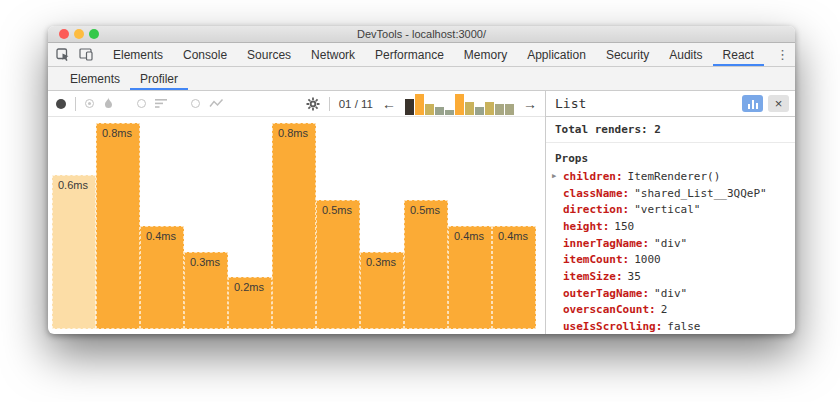  I want to click on tab-performance: Performance, so click(410, 54).